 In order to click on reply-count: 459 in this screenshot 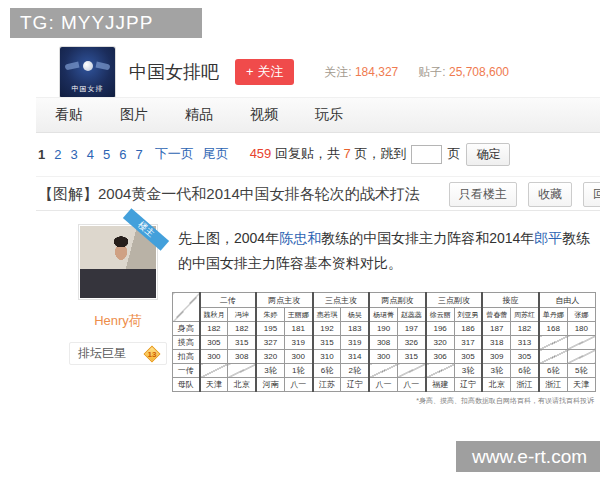, I will do `click(261, 154)`.